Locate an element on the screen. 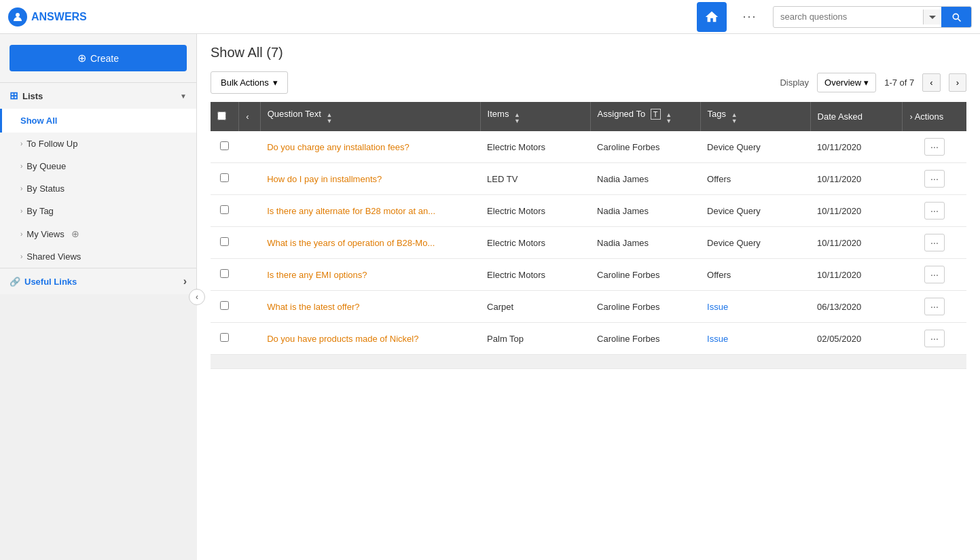 The height and width of the screenshot is (560, 980). col-header-tags: Tags ▲▼ is located at coordinates (755, 117).